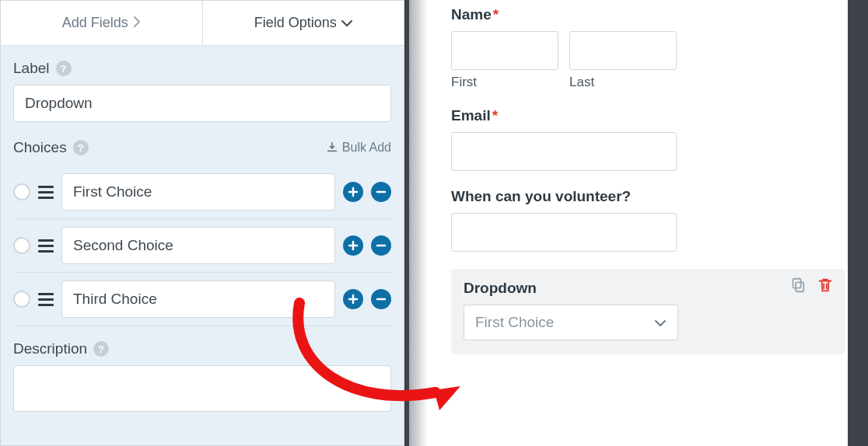  I want to click on tab-add-fields: Add Fields, so click(102, 23).